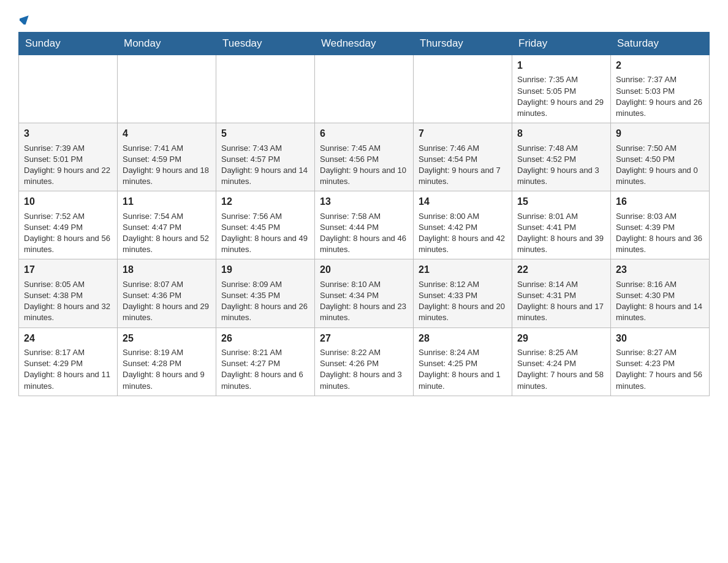  I want to click on week-row-4: 17Sunrise: 8:05 AMSunset: 4:38 PMDayligh…, so click(364, 293).